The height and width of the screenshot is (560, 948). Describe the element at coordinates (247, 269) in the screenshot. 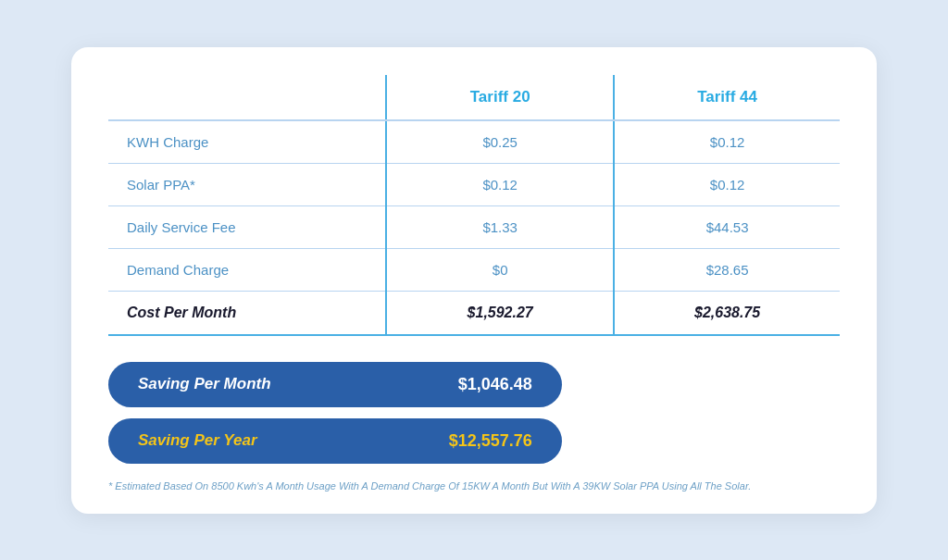

I see `row-label: Demand Charge` at that location.